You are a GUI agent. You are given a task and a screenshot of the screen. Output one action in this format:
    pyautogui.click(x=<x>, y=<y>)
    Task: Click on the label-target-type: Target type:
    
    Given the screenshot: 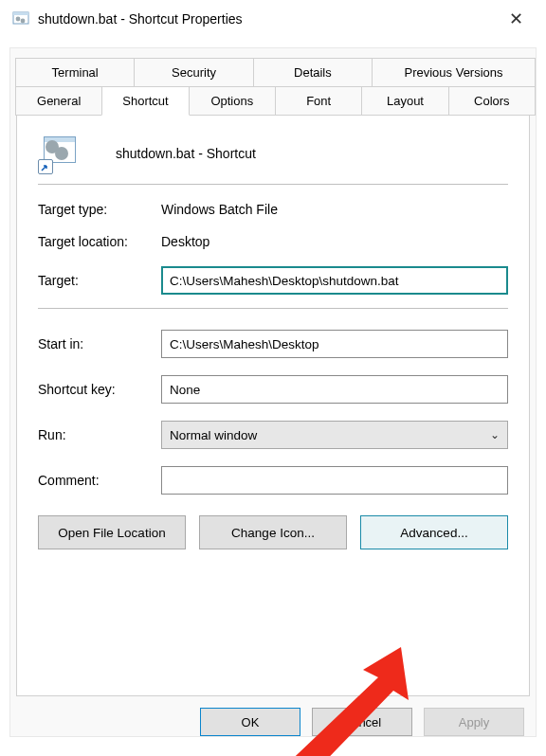 What is the action you would take?
    pyautogui.click(x=100, y=209)
    